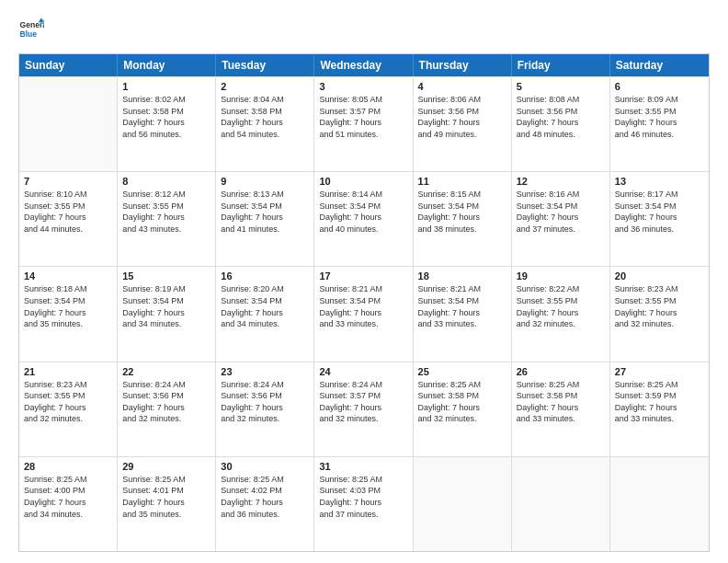 This screenshot has height=563, width=728. Describe the element at coordinates (462, 181) in the screenshot. I see `day-number: 11` at that location.